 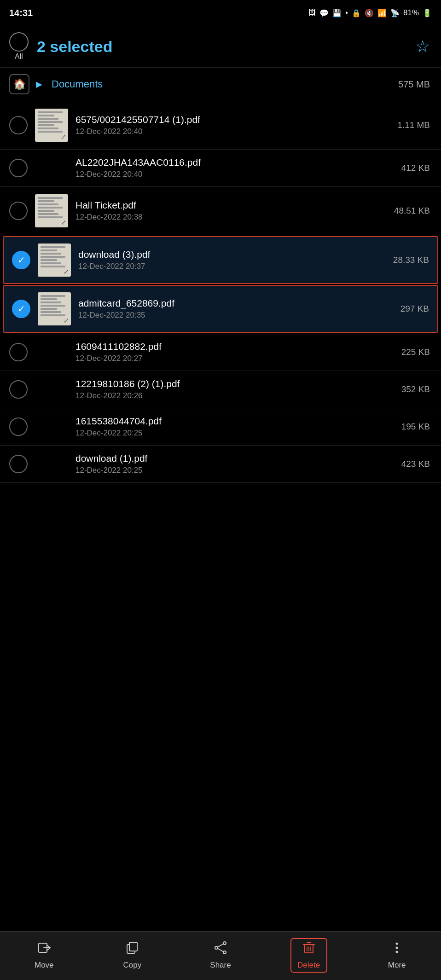 What do you see at coordinates (236, 315) in the screenshot?
I see `file-date: 12-Dec-2022 20:35` at bounding box center [236, 315].